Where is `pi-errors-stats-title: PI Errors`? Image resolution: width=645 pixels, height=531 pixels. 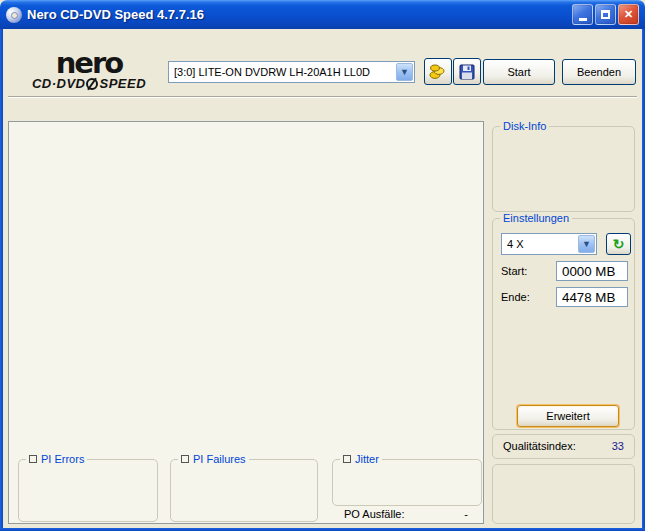
pi-errors-stats-title: PI Errors is located at coordinates (62, 459).